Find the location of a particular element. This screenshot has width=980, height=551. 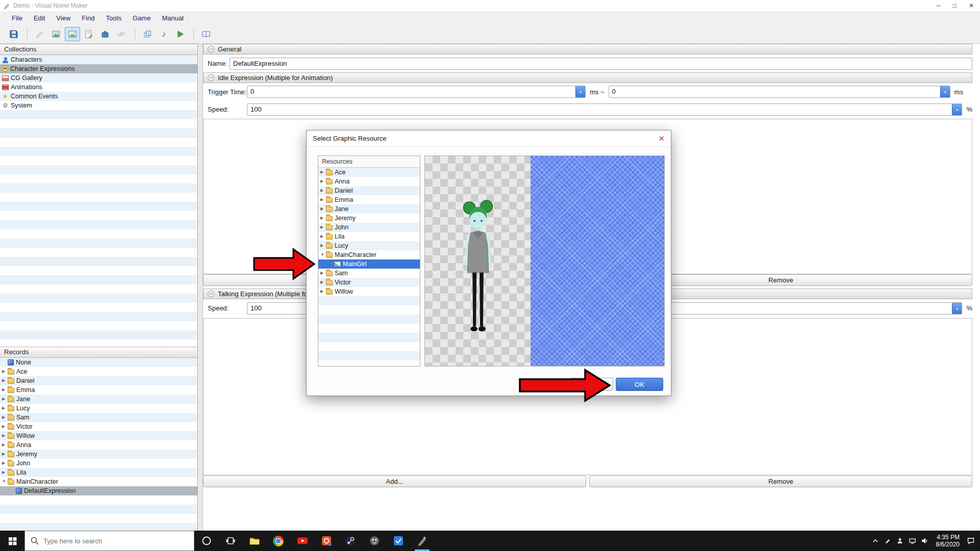

app-blue-button is located at coordinates (398, 541).